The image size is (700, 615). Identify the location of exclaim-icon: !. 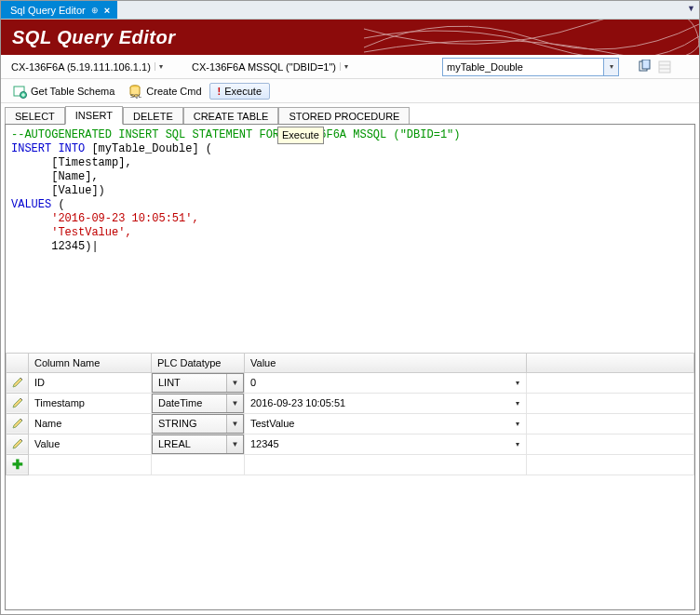
(220, 91).